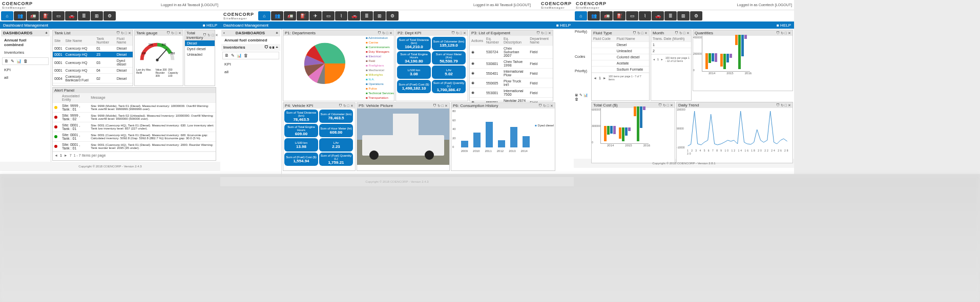 This screenshot has width=980, height=302. I want to click on kpi-chip: L/100 km13.98, so click(301, 145).